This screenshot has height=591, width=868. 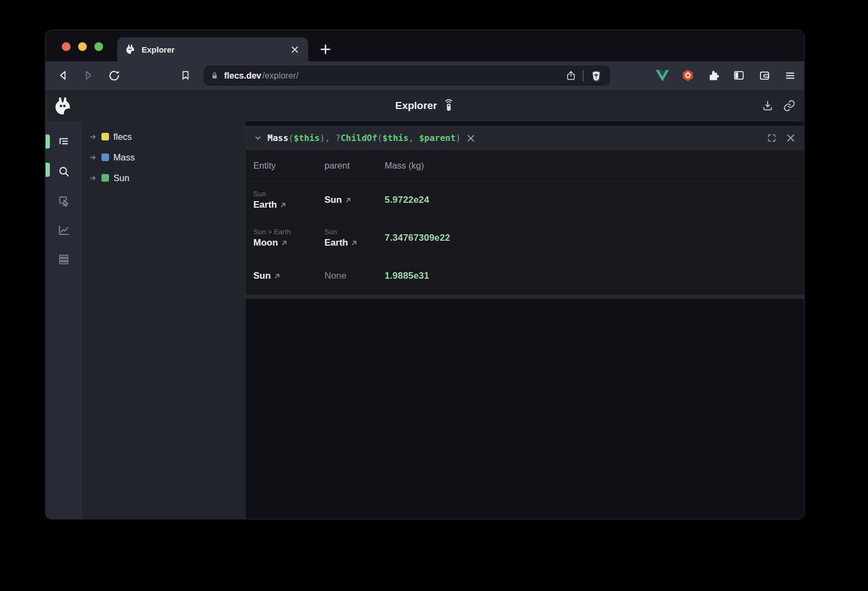 What do you see at coordinates (130, 49) in the screenshot?
I see `flecs-favicon-icon` at bounding box center [130, 49].